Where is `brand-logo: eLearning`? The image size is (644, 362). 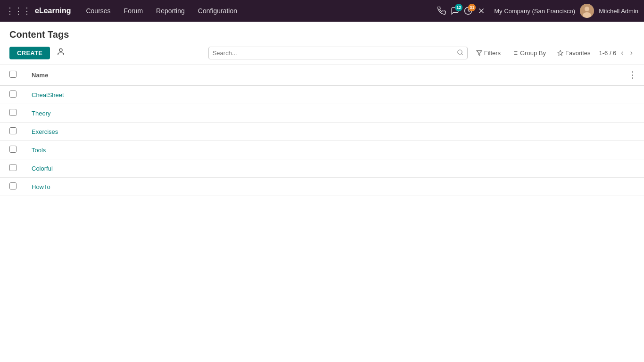 brand-logo: eLearning is located at coordinates (53, 11).